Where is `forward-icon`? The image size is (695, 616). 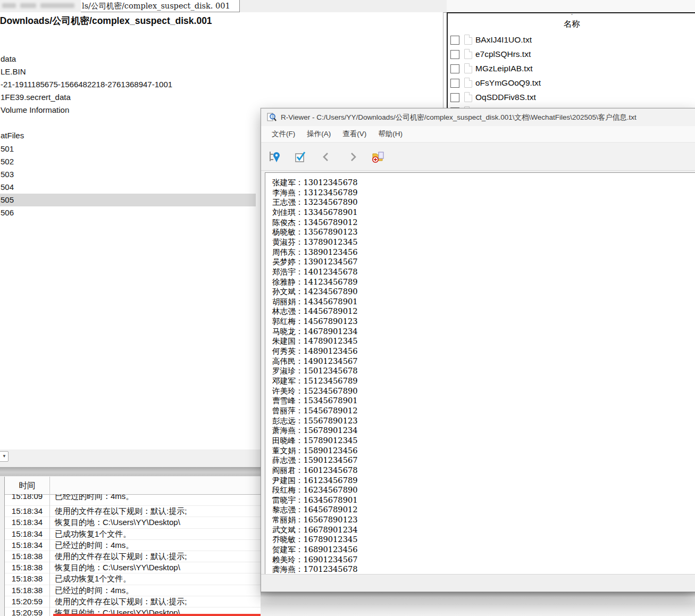 forward-icon is located at coordinates (353, 157).